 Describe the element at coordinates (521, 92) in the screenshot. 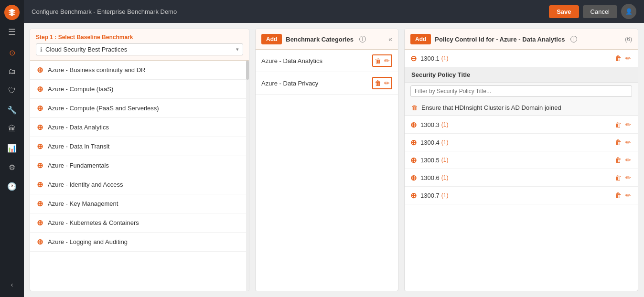

I see `filter-row` at that location.